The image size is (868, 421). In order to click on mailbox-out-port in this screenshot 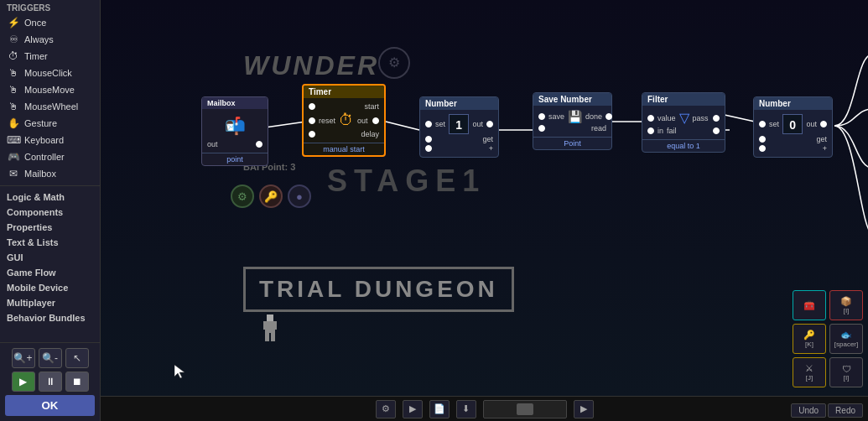, I will do `click(259, 144)`.